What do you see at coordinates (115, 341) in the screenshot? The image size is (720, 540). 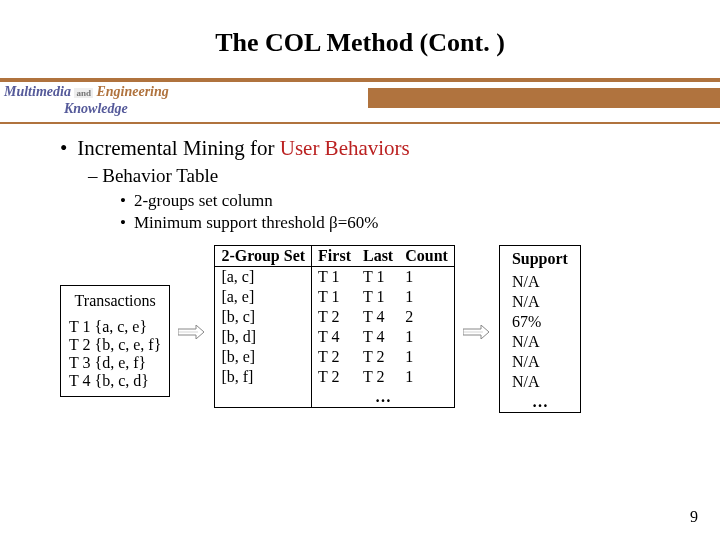 I see `transactions-box: Transactions T 1 {a, c, e} T 2 {b, c, e,…` at bounding box center [115, 341].